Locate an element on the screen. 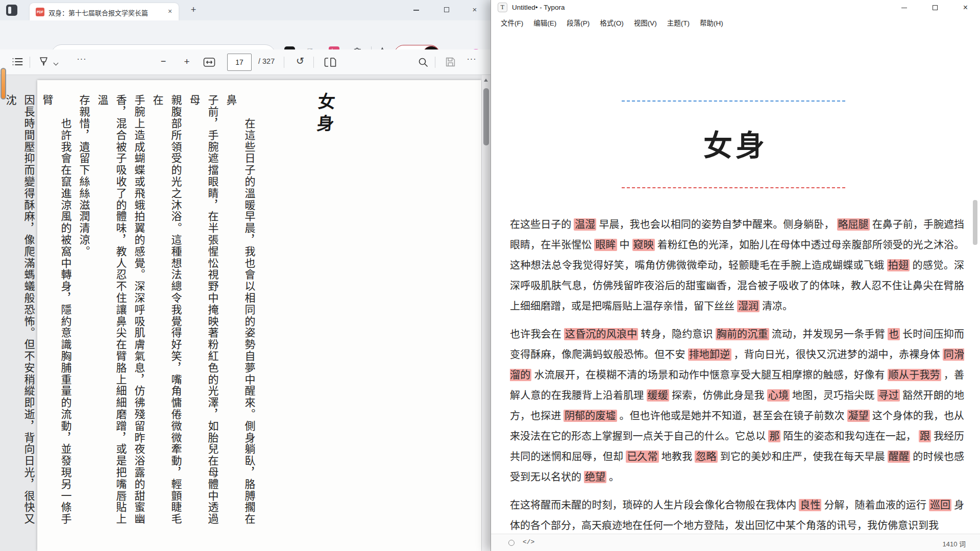  menu-item-3: 格式(O) is located at coordinates (611, 22).